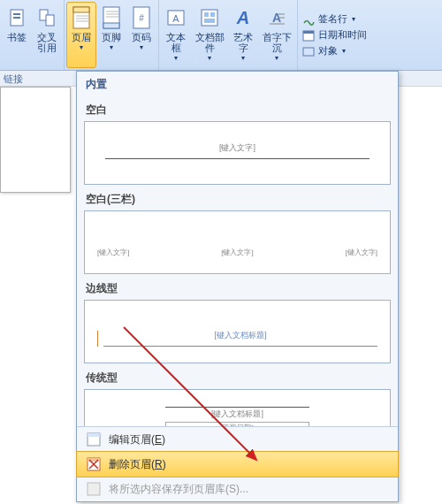 The width and height of the screenshot is (442, 504). What do you see at coordinates (141, 37) in the screenshot?
I see `pagenum-label: 页码` at bounding box center [141, 37].